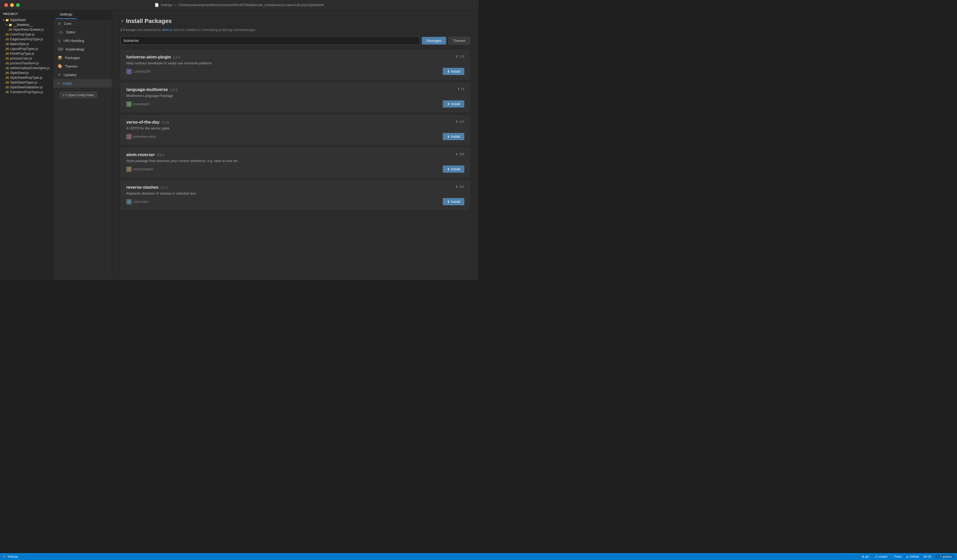  Describe the element at coordinates (143, 169) in the screenshot. I see `author-name: severinkaderli` at that location.